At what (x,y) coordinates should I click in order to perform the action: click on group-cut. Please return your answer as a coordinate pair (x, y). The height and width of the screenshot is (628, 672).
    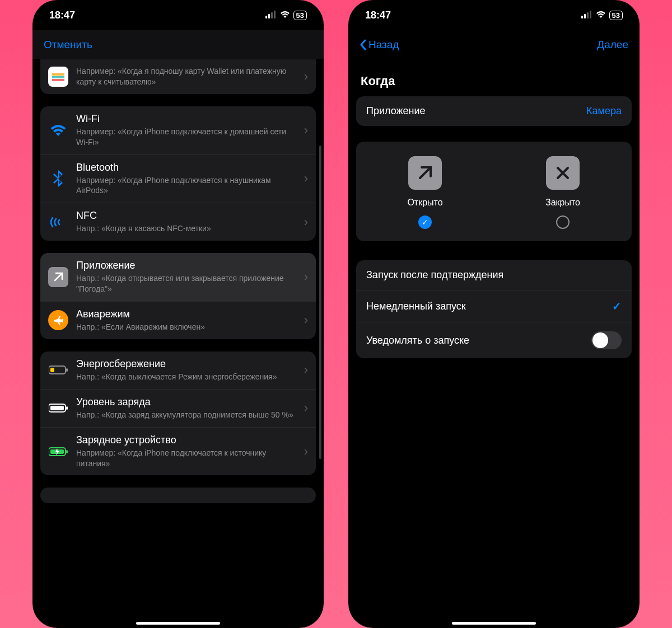
    Looking at the image, I should click on (178, 495).